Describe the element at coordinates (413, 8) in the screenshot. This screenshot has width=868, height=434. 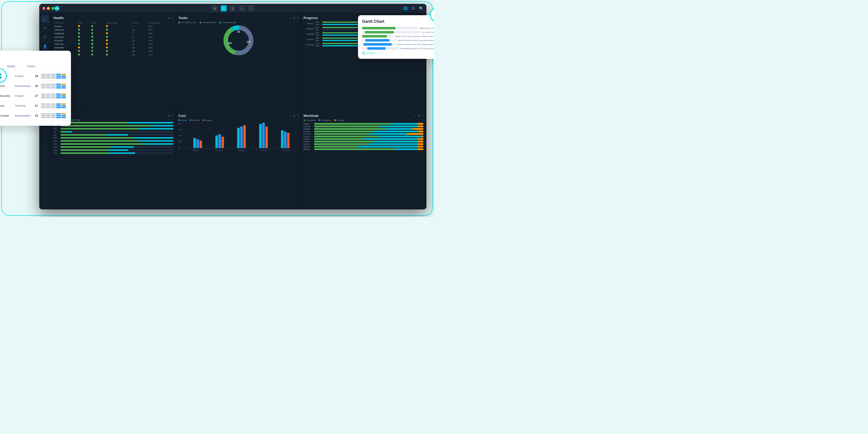
I see `title-bar-right-icons: 🌐 ⚙ 🔍` at that location.